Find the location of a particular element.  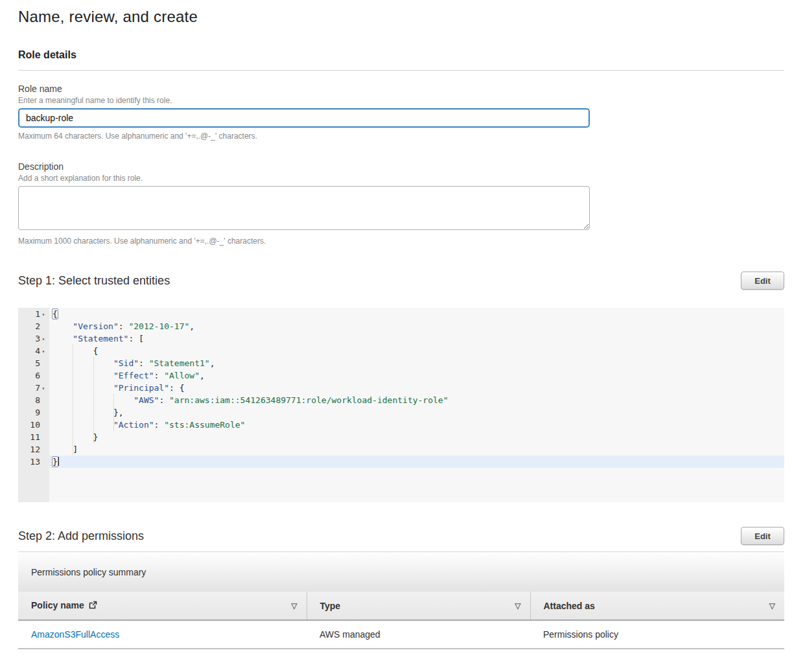

step2-edit-button: Edit is located at coordinates (762, 536).